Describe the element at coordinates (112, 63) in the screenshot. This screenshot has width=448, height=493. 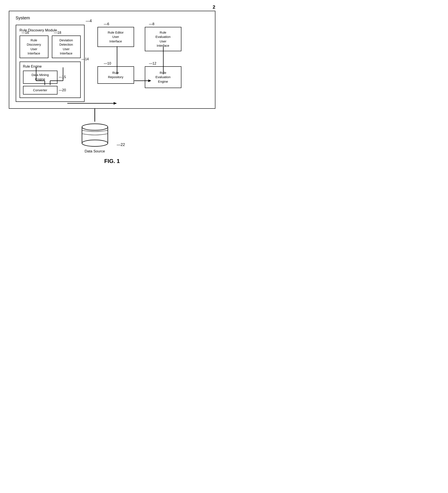
I see `main-diagram: —4 Rule Discovery Module ―16 RuleDiscove…` at that location.